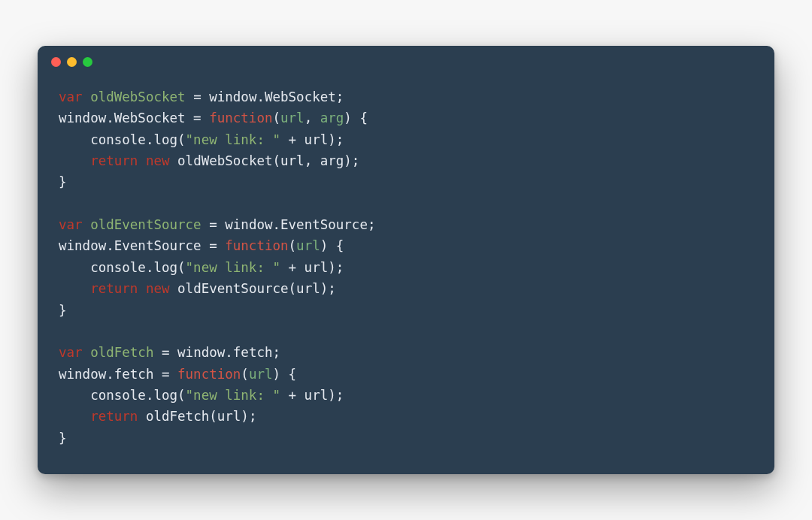 The width and height of the screenshot is (812, 520). Describe the element at coordinates (87, 62) in the screenshot. I see `zoom-icon` at that location.